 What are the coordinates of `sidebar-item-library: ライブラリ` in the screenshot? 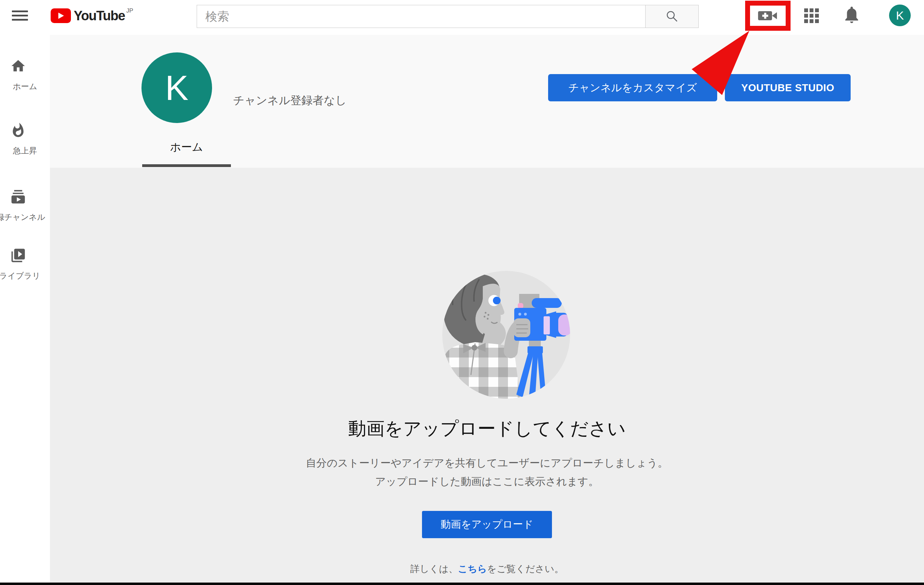 It's located at (25, 269).